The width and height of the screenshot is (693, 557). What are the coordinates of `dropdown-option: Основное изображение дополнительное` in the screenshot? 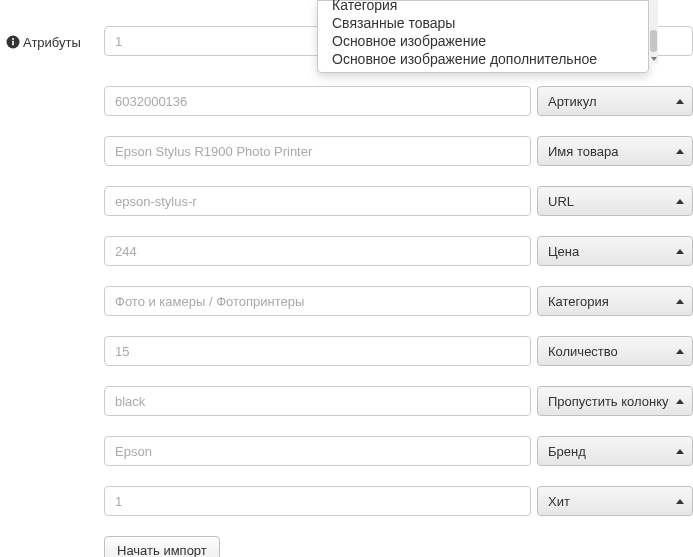 It's located at (483, 59).